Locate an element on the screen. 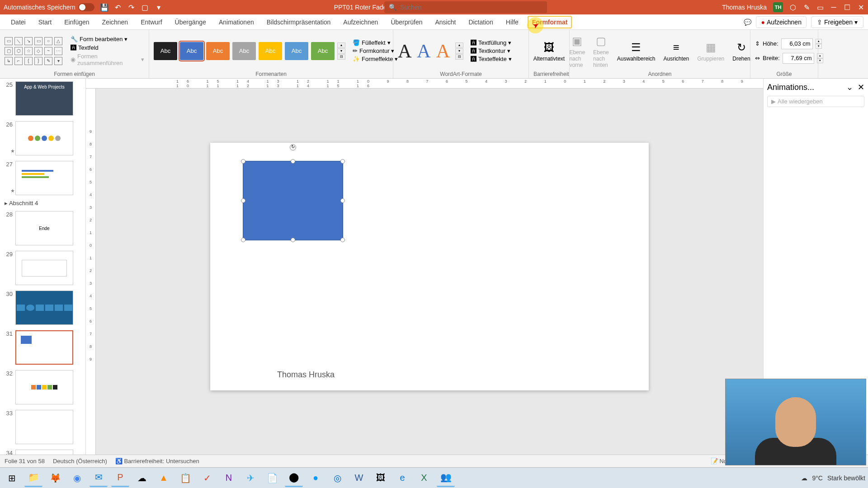 This screenshot has height=488, width=868. gallery-down-icon: ▾ is located at coordinates (341, 51).